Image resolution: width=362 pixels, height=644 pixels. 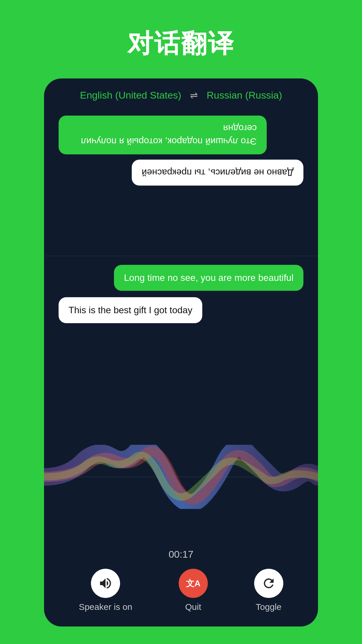 I want to click on quit-control: 文A Quit, so click(x=193, y=590).